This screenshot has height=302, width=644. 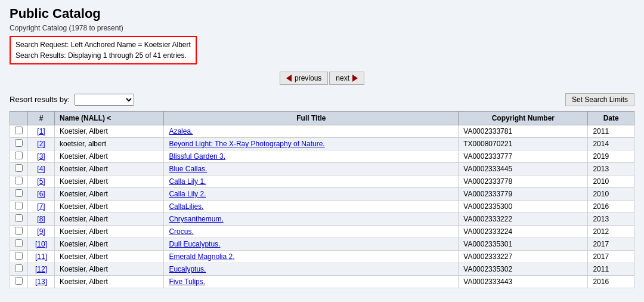 I want to click on next-label: next, so click(x=342, y=78).